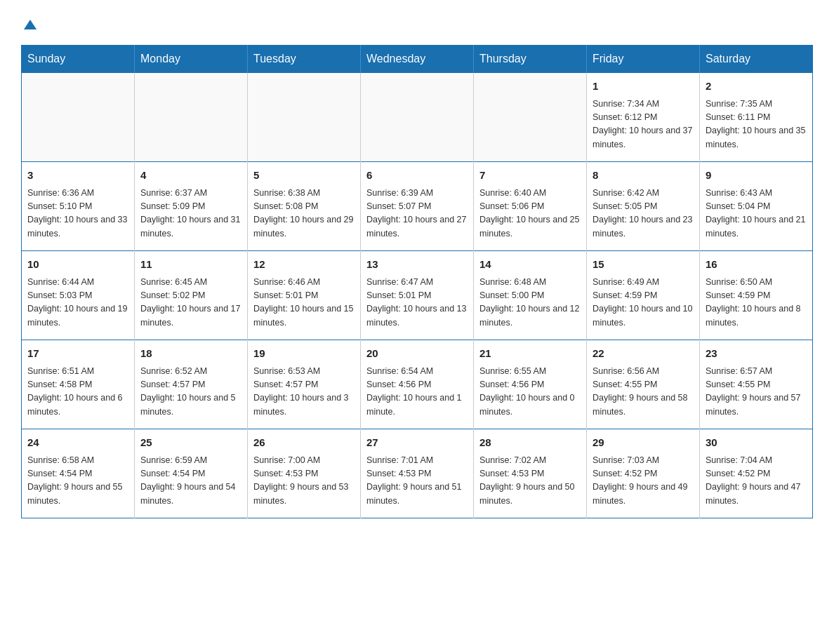 This screenshot has width=834, height=644. I want to click on calendar-cell: 6Sunrise: 6:39 AMSunset: 5:07 PMDaylight…, so click(417, 206).